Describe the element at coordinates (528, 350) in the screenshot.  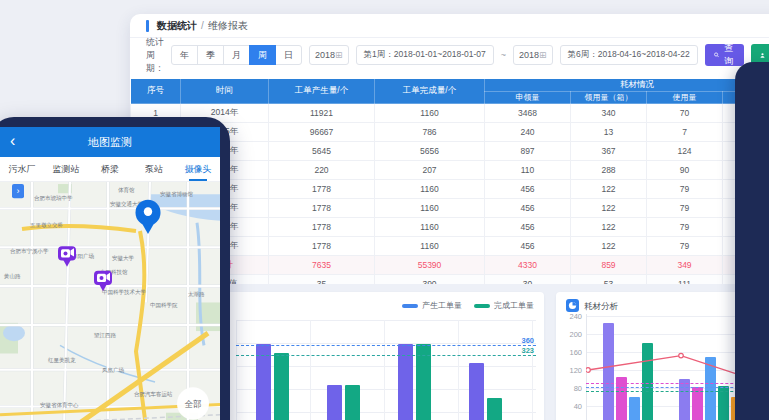
I see `reference-label: 323` at that location.